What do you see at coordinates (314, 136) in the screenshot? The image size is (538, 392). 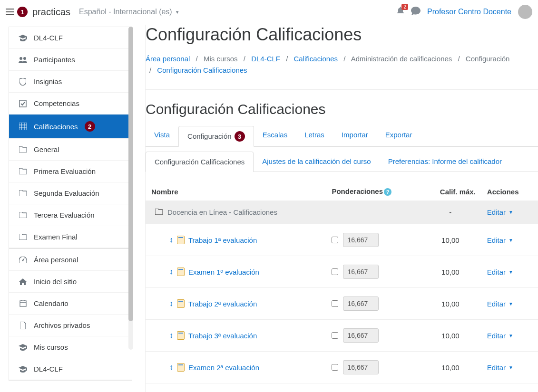 I see `tab-letras: Letras` at bounding box center [314, 136].